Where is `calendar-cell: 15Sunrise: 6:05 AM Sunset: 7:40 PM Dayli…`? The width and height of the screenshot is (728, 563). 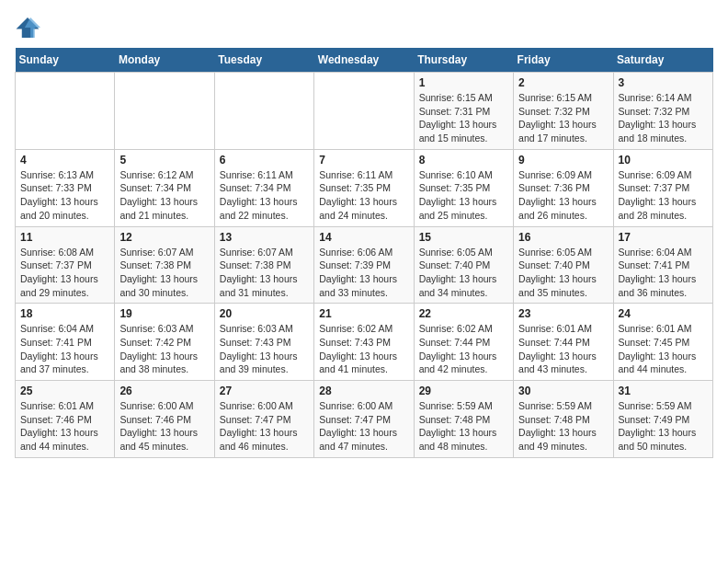
calendar-cell: 15Sunrise: 6:05 AM Sunset: 7:40 PM Dayli… is located at coordinates (463, 265).